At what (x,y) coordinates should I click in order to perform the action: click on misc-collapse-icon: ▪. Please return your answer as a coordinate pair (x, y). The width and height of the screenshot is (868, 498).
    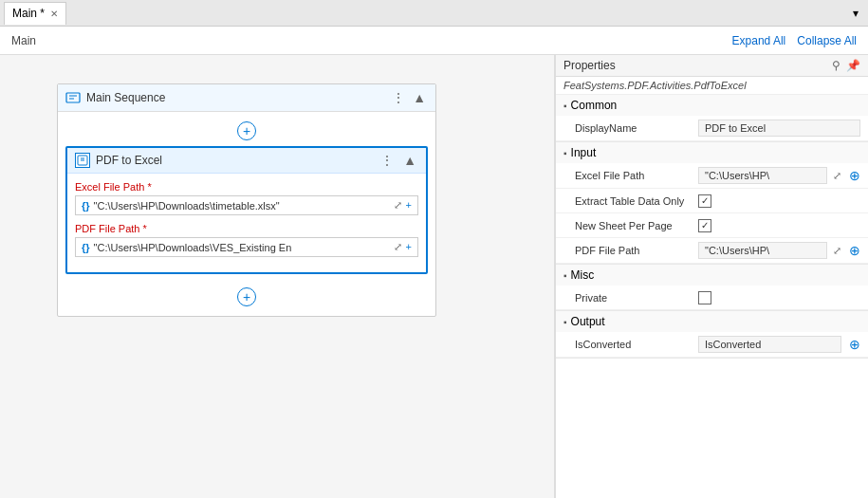
    Looking at the image, I should click on (565, 275).